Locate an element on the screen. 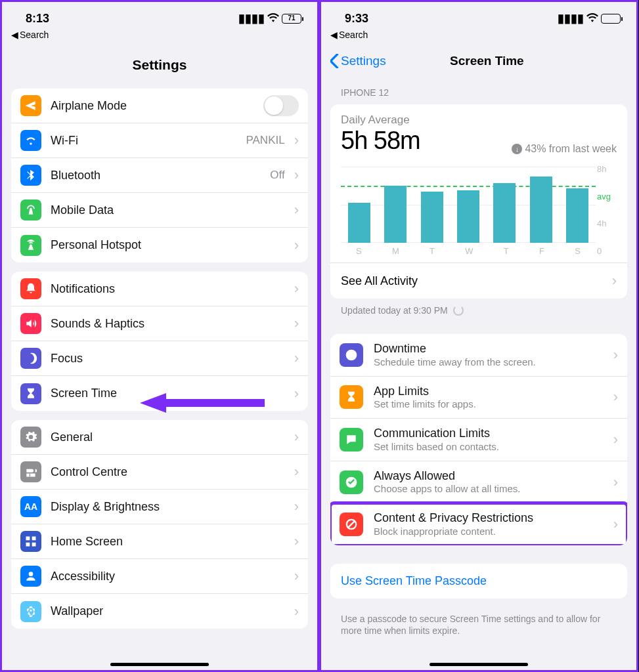 The image size is (639, 672). settings-cell-notifications: Notifications› is located at coordinates (160, 289).